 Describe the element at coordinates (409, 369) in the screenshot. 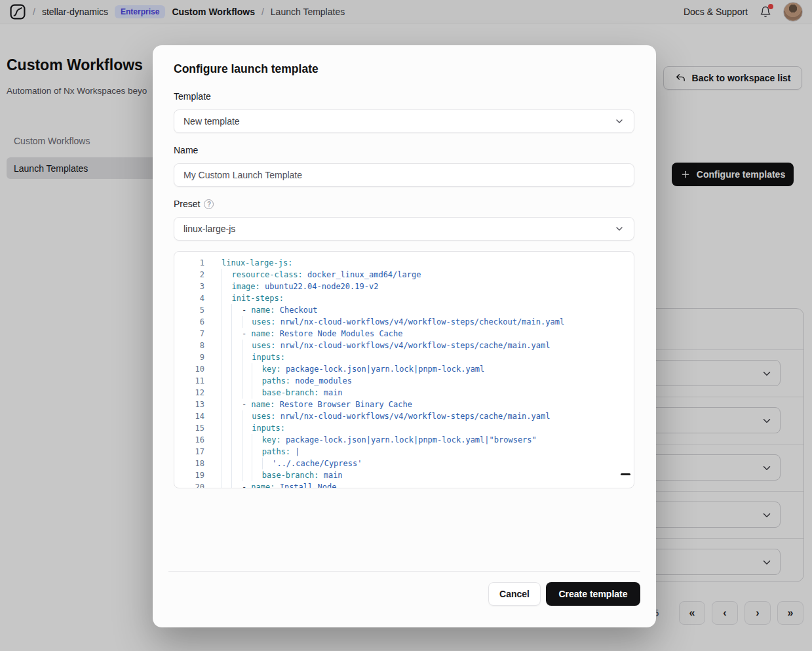

I see `code-line: 10key: package-lock.json|yarn.lock|pnpm-…` at that location.